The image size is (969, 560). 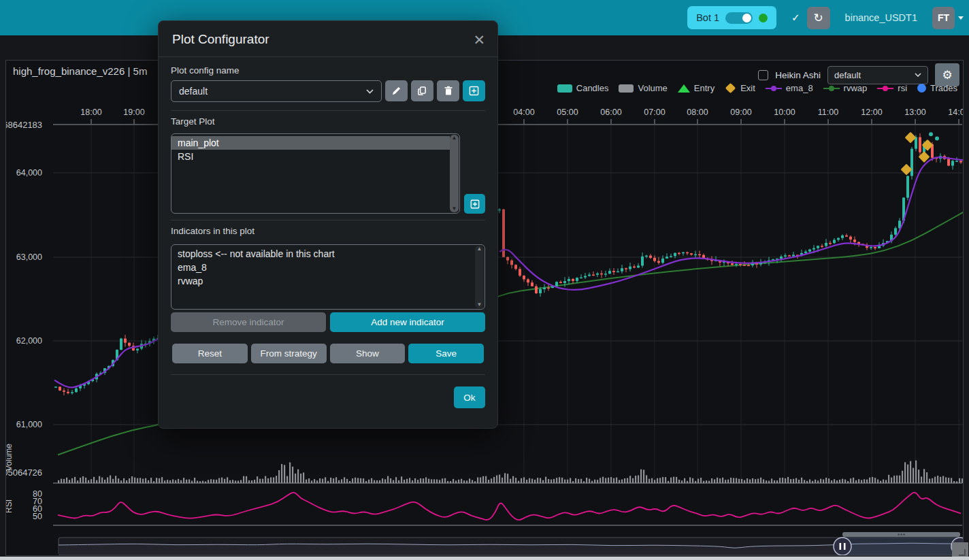 What do you see at coordinates (708, 18) in the screenshot?
I see `bot-name-label: Bot 1` at bounding box center [708, 18].